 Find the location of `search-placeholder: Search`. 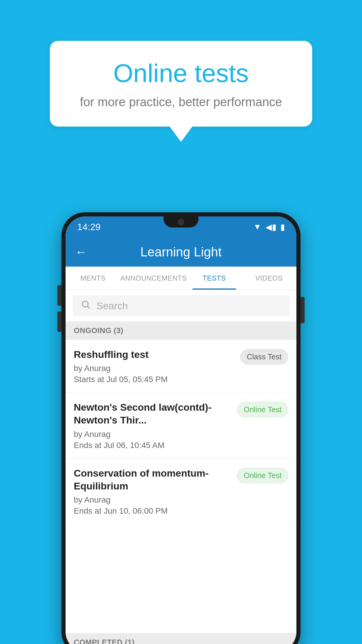

search-placeholder: Search is located at coordinates (112, 306).